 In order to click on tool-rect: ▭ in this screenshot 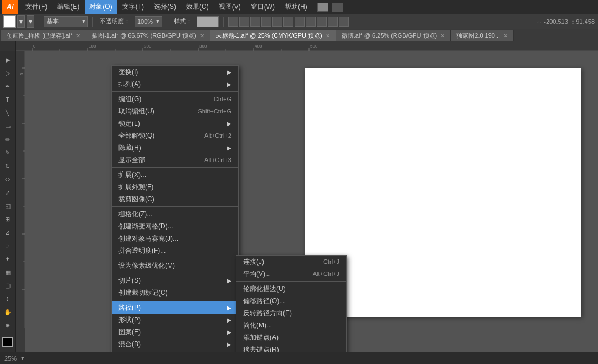, I will do `click(8, 126)`.